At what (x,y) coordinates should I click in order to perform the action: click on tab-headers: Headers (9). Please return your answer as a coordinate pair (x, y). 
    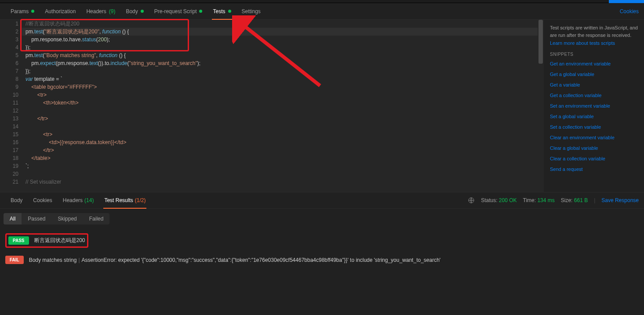
    Looking at the image, I should click on (101, 11).